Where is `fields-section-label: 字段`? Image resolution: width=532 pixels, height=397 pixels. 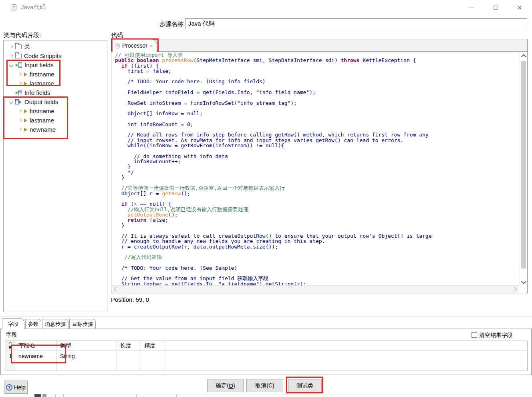 fields-section-label: 字段 is located at coordinates (12, 335).